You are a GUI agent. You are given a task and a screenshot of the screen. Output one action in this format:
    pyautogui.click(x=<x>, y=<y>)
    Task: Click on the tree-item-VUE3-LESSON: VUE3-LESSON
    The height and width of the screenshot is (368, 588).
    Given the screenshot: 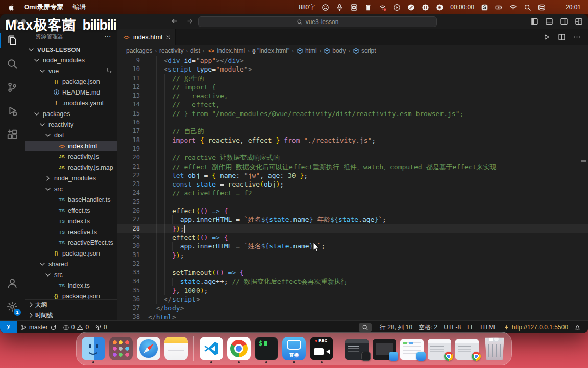 What is the action you would take?
    pyautogui.click(x=71, y=49)
    